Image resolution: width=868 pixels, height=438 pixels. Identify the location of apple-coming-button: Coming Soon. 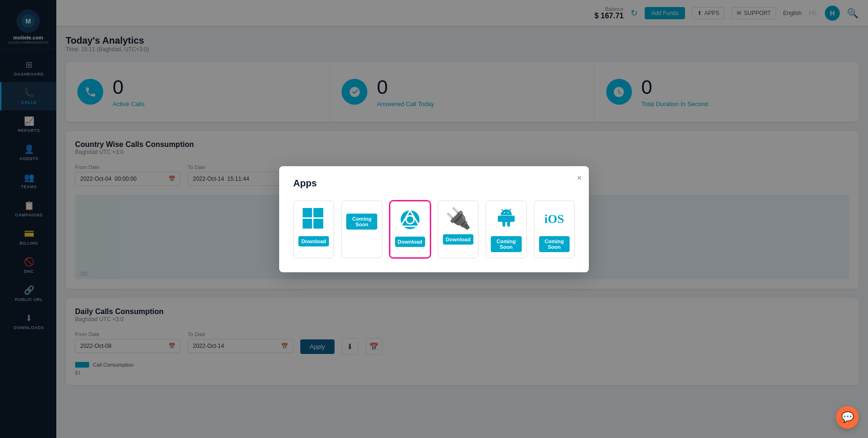
(361, 222).